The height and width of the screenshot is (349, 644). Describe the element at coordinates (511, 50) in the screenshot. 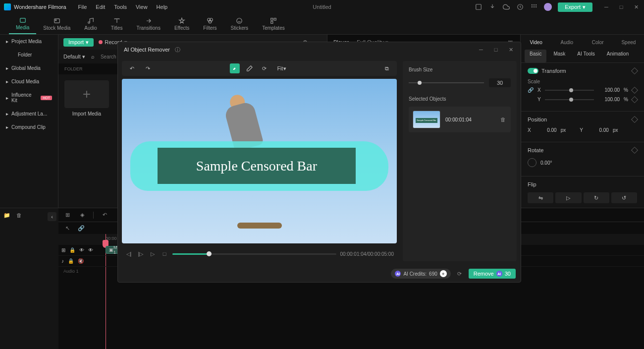

I see `modal-close-icon: ✕` at that location.